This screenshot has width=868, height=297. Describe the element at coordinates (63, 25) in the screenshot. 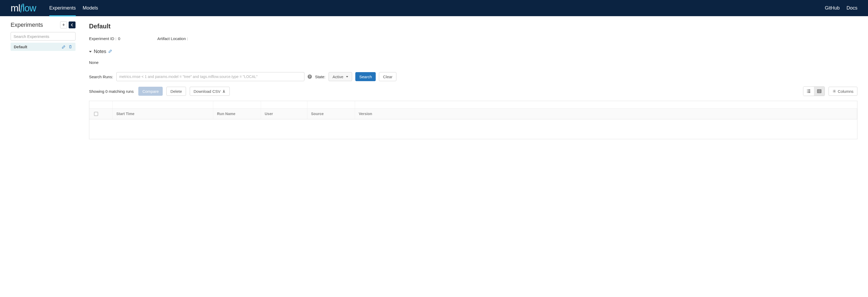

I see `add-experiment-button: +` at that location.